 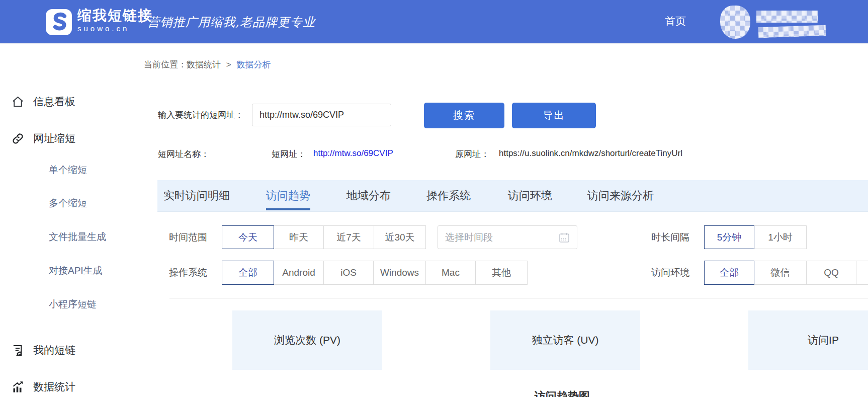 What do you see at coordinates (18, 139) in the screenshot?
I see `link-icon` at bounding box center [18, 139].